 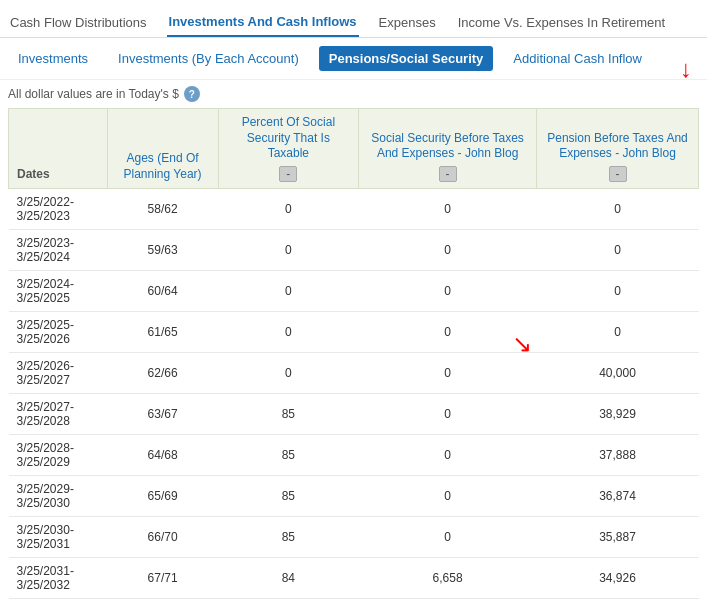 What do you see at coordinates (354, 19) in the screenshot?
I see `top-navigation: Cash Flow Distributions Investments And …` at bounding box center [354, 19].